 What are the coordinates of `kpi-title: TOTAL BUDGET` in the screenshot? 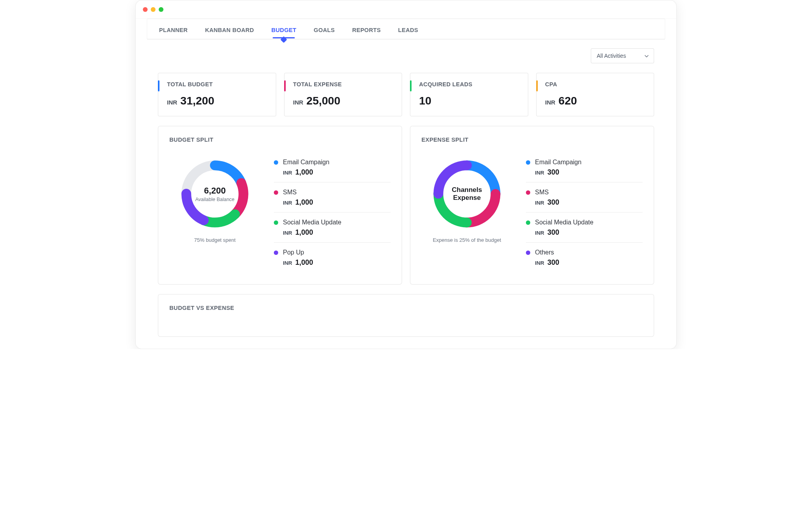 It's located at (217, 84).